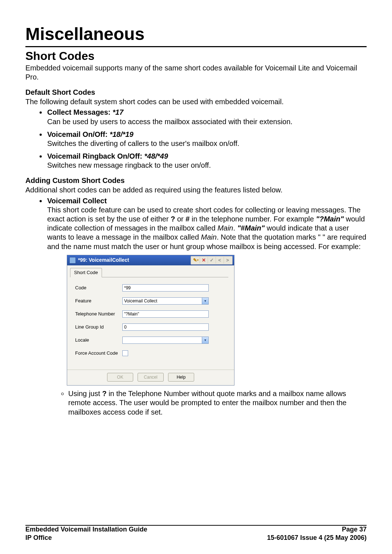 Image resolution: width=392 pixels, height=554 pixels. I want to click on list-item: Using just ? in the Telephone Number wit…, so click(217, 403).